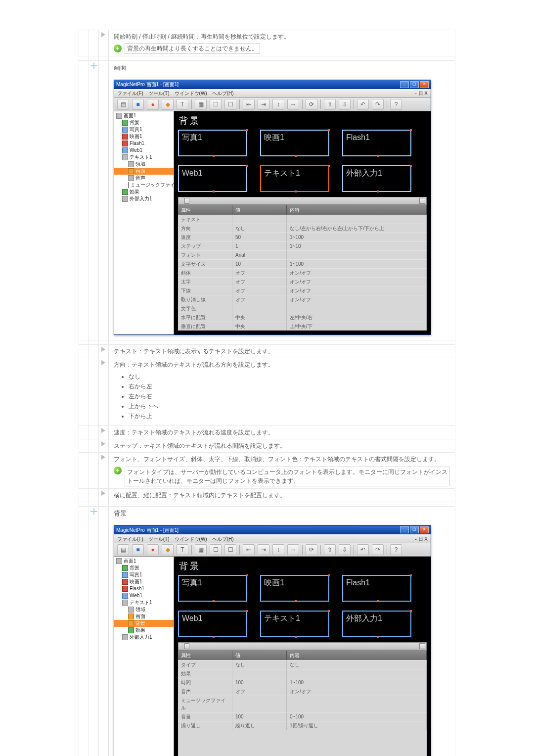 The height and width of the screenshot is (756, 534). Describe the element at coordinates (424, 85) in the screenshot. I see `close-icon: X` at that location.